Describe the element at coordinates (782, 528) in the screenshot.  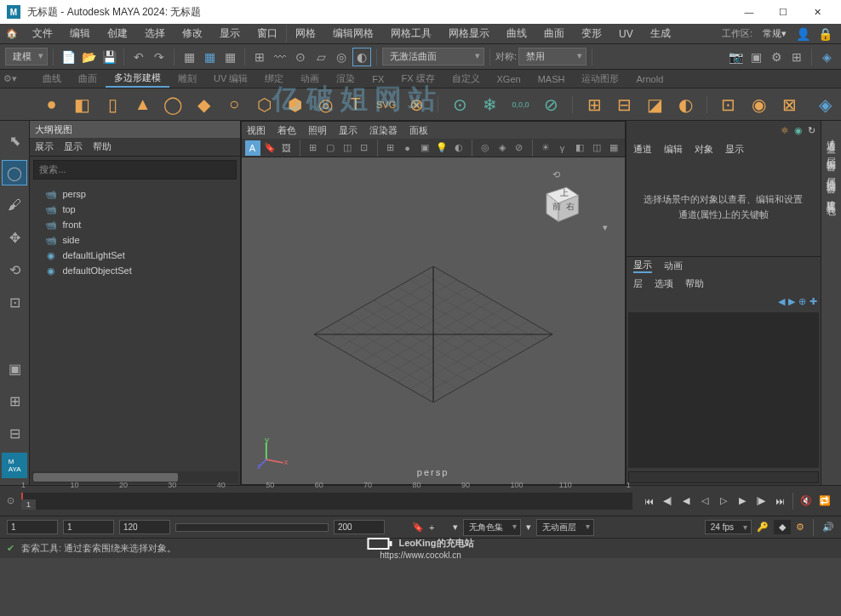
I see `set-key-icon: ◆` at that location.